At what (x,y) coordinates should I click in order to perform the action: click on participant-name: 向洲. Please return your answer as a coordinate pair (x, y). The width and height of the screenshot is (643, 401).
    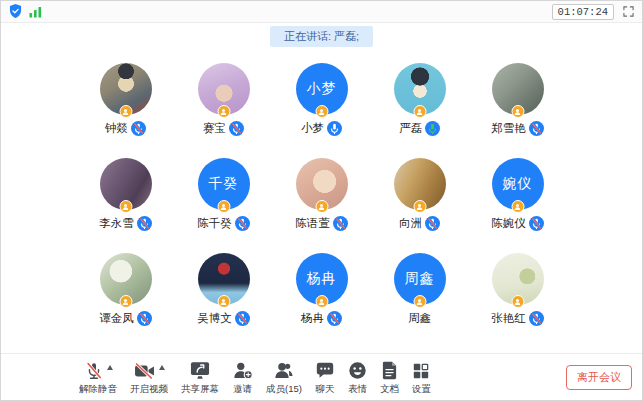
    Looking at the image, I should click on (410, 224).